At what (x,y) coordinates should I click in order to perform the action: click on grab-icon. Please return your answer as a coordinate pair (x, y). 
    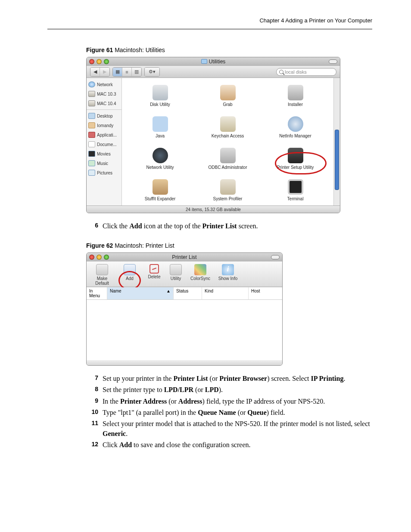
    Looking at the image, I should click on (228, 93).